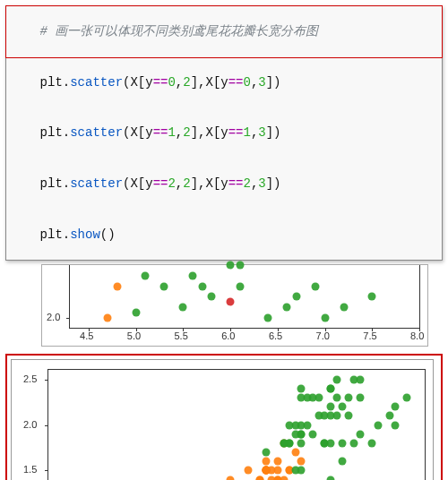 The image size is (448, 480). Describe the element at coordinates (235, 305) in the screenshot. I see `upper-scatter-chart: 2.04.55.05.56.06.57.07.58.0` at that location.